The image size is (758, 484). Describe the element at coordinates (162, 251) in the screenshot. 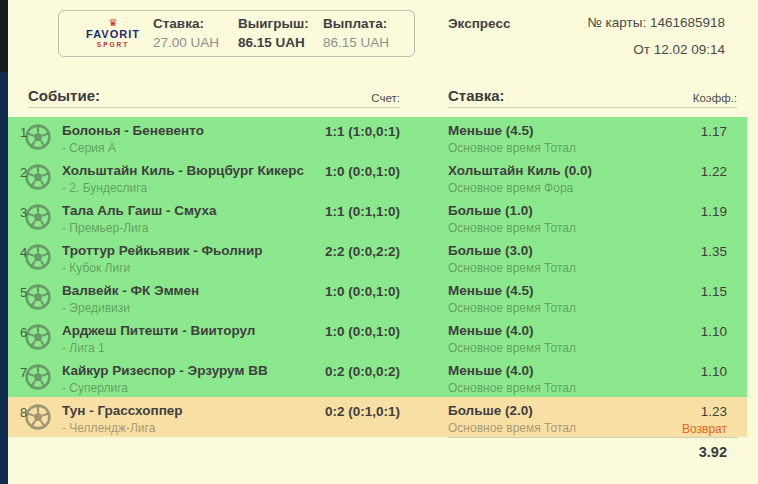

I see `event-name: Троттур Рейкьявик - Фьолнир` at that location.